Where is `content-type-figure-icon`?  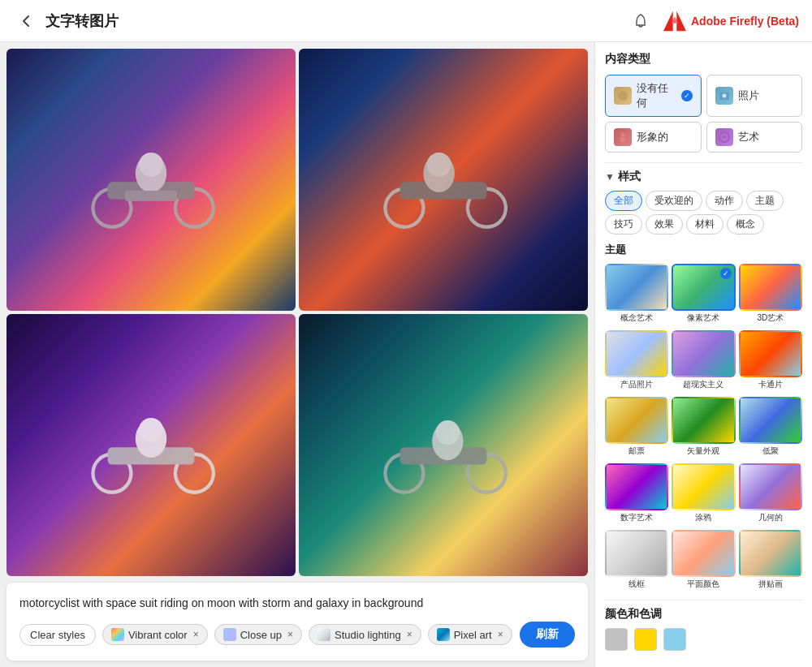 content-type-figure-icon is located at coordinates (623, 137).